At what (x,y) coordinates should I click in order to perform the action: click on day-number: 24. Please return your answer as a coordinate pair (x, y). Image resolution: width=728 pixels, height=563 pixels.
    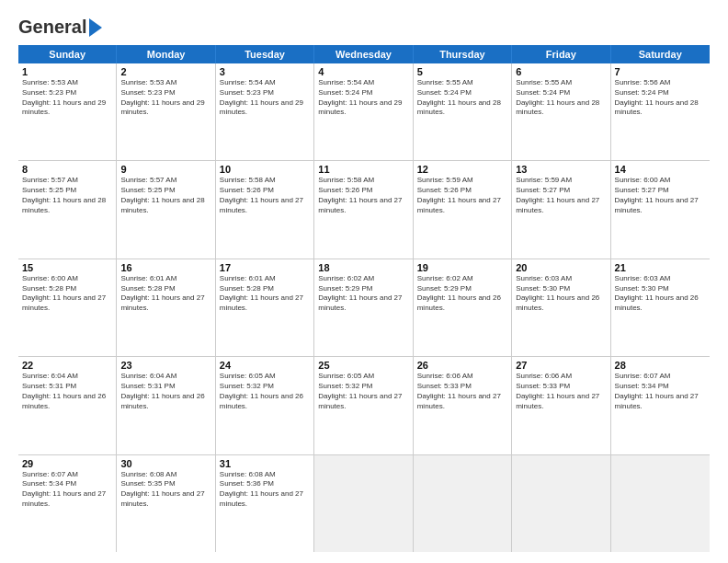
    Looking at the image, I should click on (265, 365).